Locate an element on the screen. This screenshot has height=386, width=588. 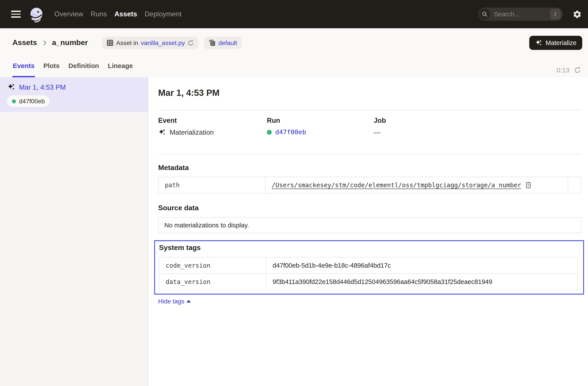
settings-gear-icon is located at coordinates (577, 14).